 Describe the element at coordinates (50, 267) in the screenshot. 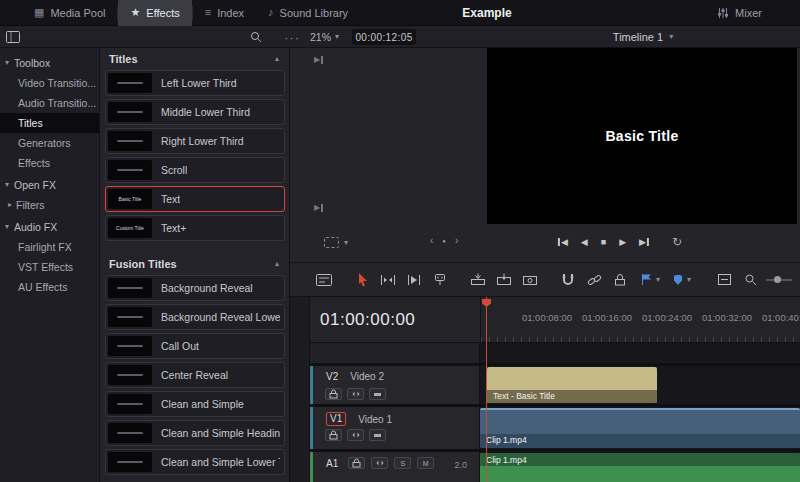

I see `sidebar-item-vst-effects: VST Effects` at that location.